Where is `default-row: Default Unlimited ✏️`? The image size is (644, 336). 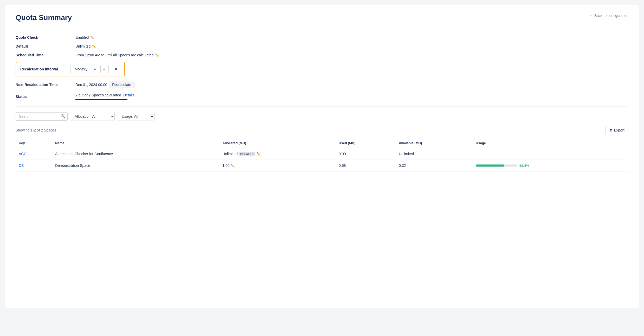 default-row: Default Unlimited ✏️ is located at coordinates (322, 46).